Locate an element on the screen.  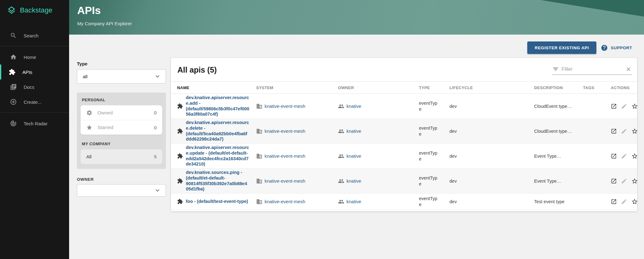
filter-panel: Type all PERSONAL Owned 0 Starred 0 MY C… is located at coordinates (121, 129).